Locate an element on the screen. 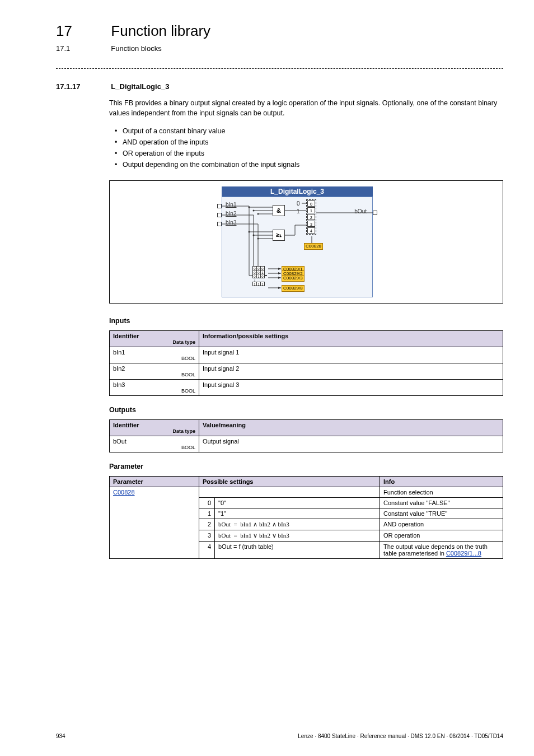 The height and width of the screenshot is (756, 534). port-bin2 is located at coordinates (219, 215).